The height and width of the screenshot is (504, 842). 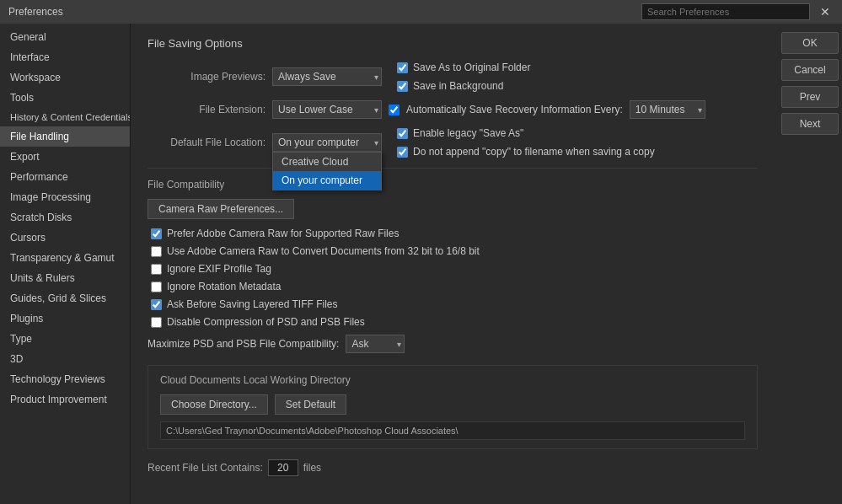 I want to click on image-previews-select: Always Save Never Save Ask When Saving, so click(x=327, y=77).